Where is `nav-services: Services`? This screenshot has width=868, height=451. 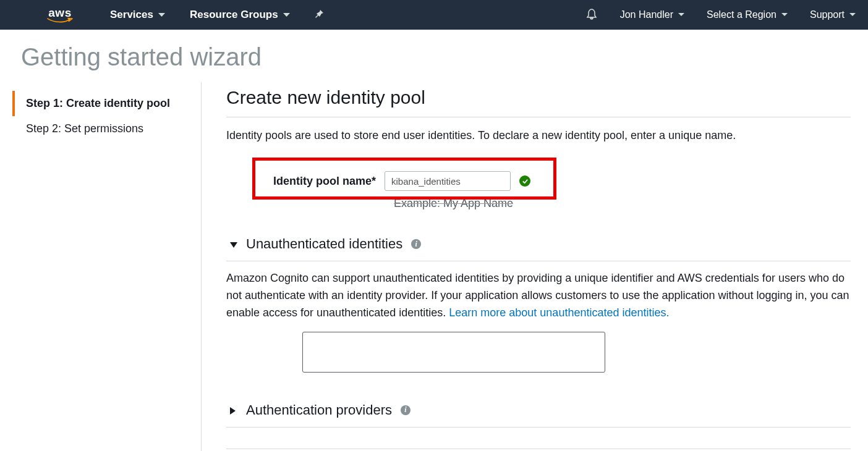 nav-services: Services is located at coordinates (137, 15).